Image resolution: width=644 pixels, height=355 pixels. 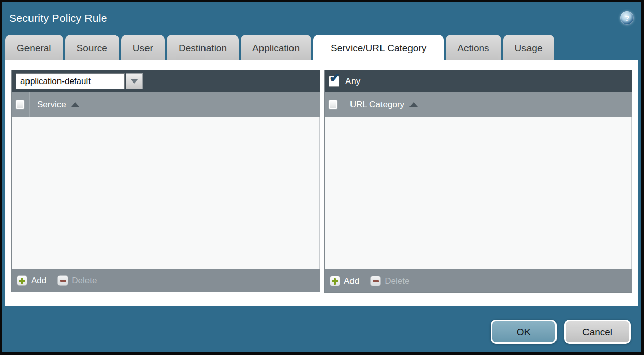 I want to click on tab-destination: Destination, so click(x=202, y=48).